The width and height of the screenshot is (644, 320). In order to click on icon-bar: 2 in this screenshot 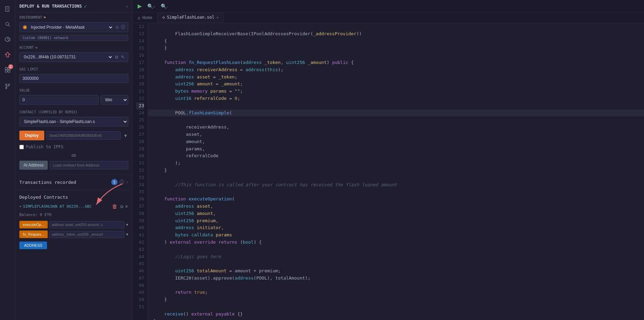, I will do `click(8, 160)`.